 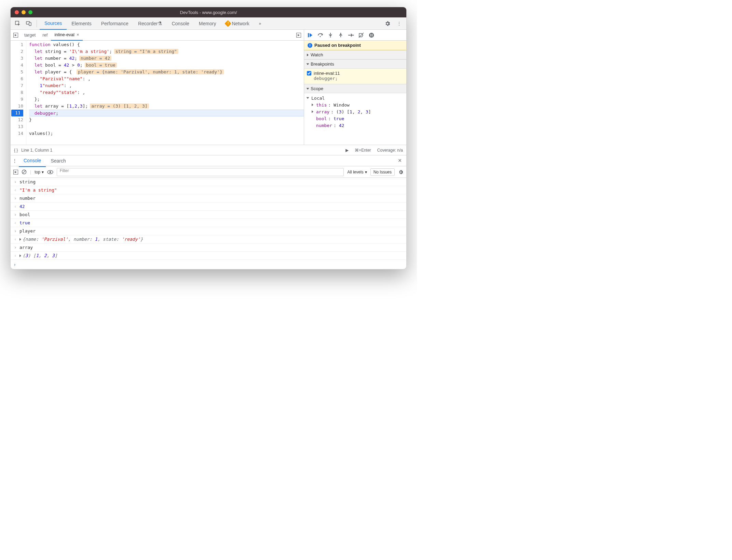 I want to click on code-editor: 1234567891011121314 function values() { …, so click(x=157, y=93).